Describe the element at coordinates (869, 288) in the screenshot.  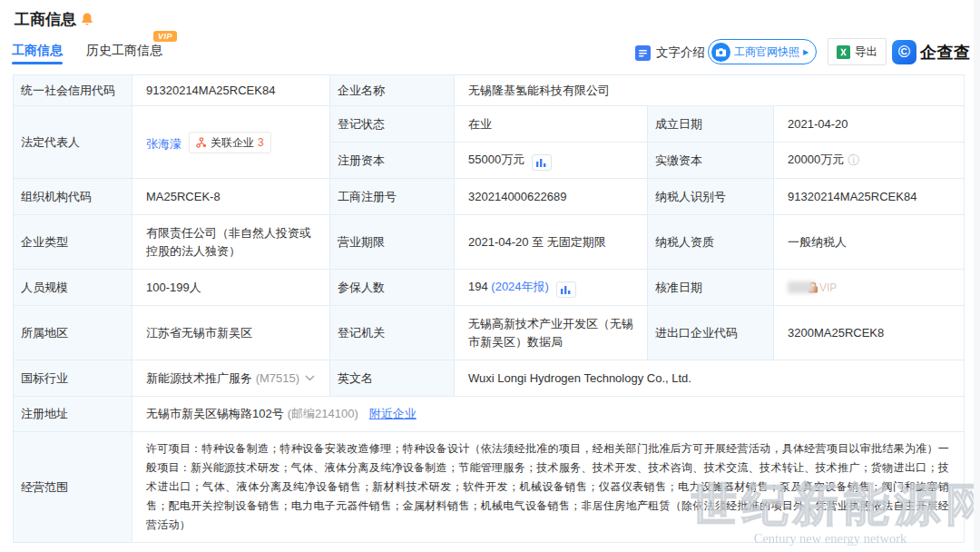
I see `approval-date-value: VIP` at that location.